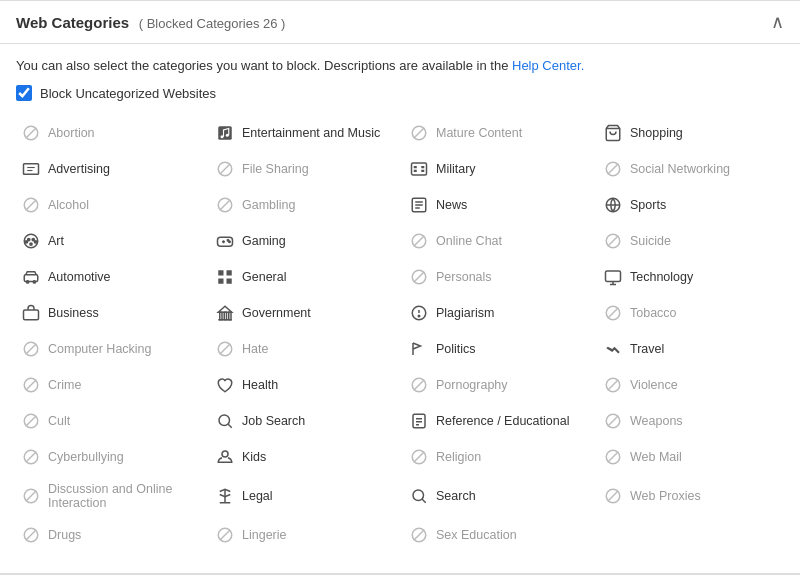 The height and width of the screenshot is (585, 800). What do you see at coordinates (274, 421) in the screenshot?
I see `job-search-label: Job Search` at bounding box center [274, 421].